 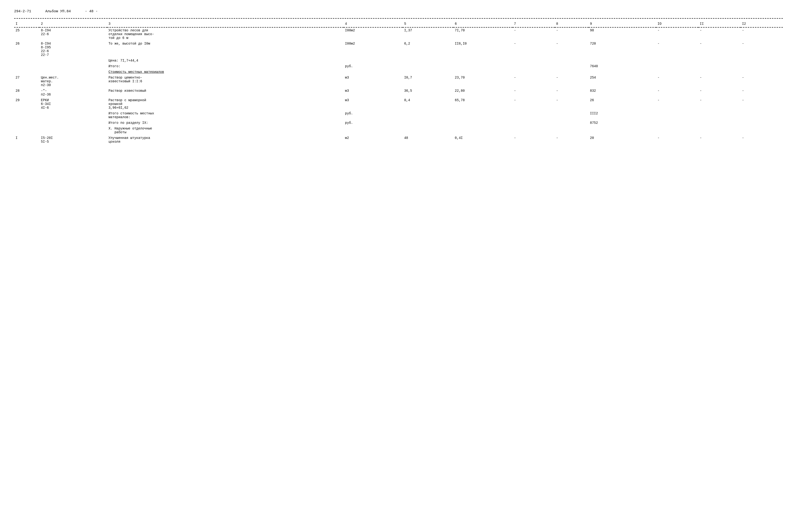 I want to click on row-price: 22,80, so click(x=483, y=93).